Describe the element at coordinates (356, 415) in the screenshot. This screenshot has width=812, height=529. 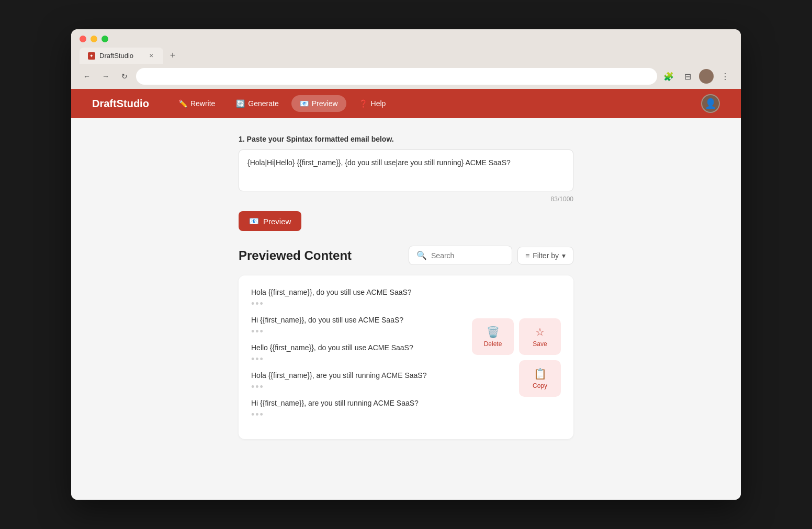
I see `preview-dots-5: •••` at that location.